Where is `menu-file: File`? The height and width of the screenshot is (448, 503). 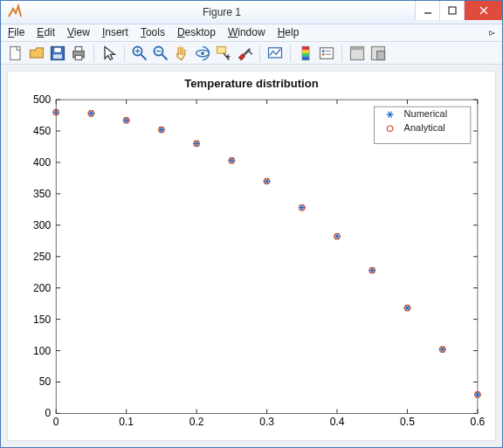
menu-file: File is located at coordinates (16, 32).